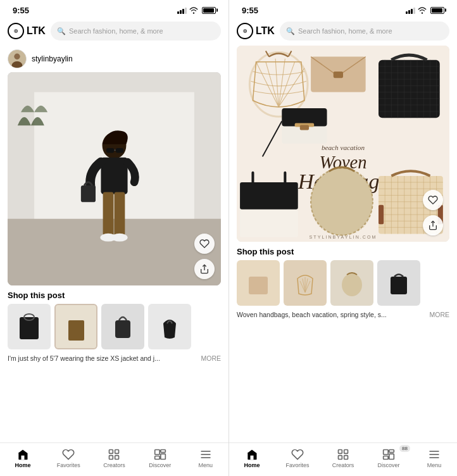 The image size is (457, 476). Describe the element at coordinates (297, 458) in the screenshot. I see `nav-favorites-right: Favorites` at that location.